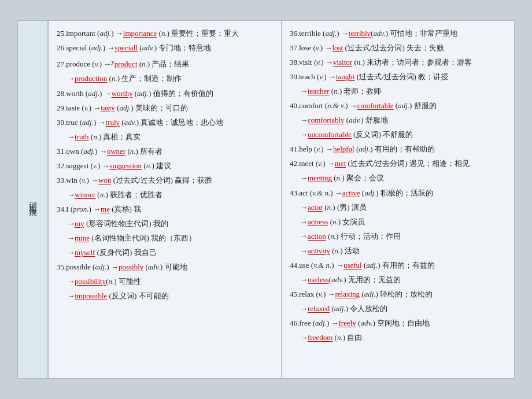  I want to click on vocab-entry: 40.comfort (n.& v.) →comfortable (adj.) …, so click(398, 106).